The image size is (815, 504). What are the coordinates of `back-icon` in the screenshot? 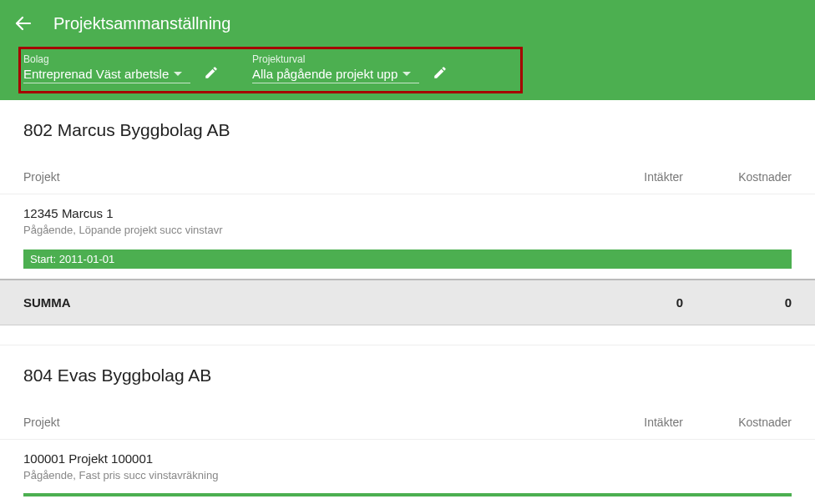 It's located at (23, 23).